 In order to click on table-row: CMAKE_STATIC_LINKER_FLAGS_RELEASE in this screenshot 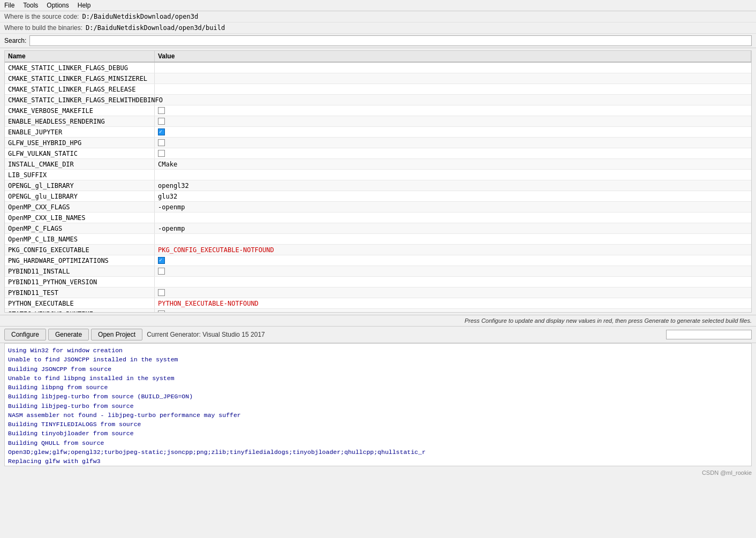, I will do `click(378, 89)`.